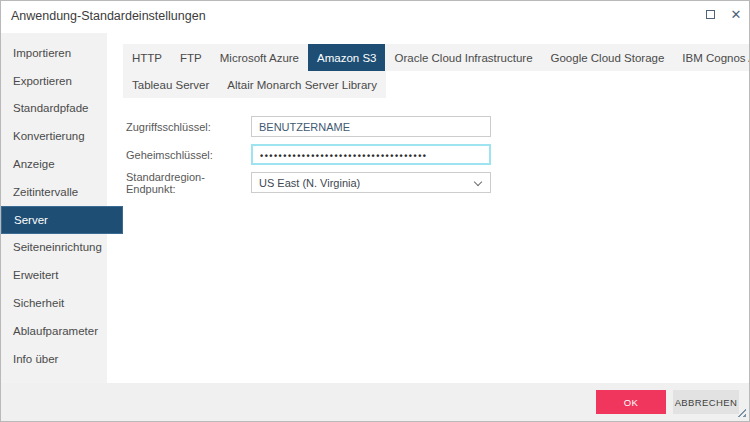  What do you see at coordinates (62, 220) in the screenshot?
I see `sidebar-item-server: Server` at bounding box center [62, 220].